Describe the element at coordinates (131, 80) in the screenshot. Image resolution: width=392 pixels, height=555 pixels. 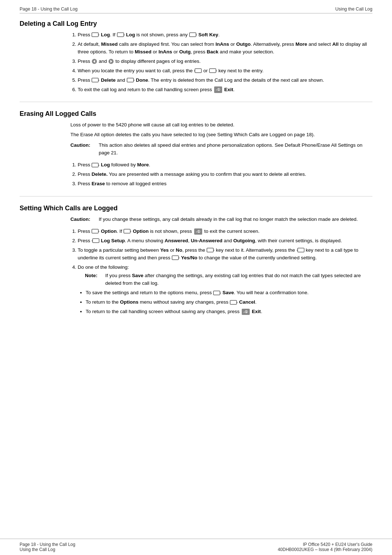
I see `softkey-icon-done` at that location.